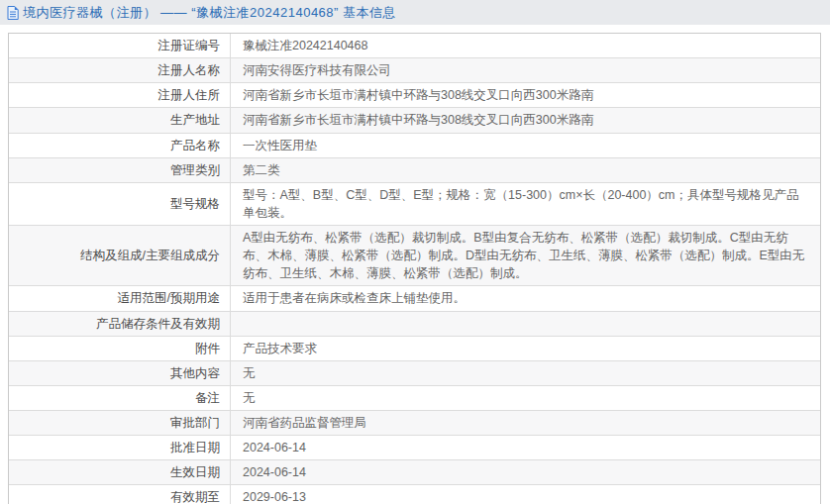 This screenshot has height=504, width=830. Describe the element at coordinates (120, 146) in the screenshot. I see `row-label: 产品名称` at that location.